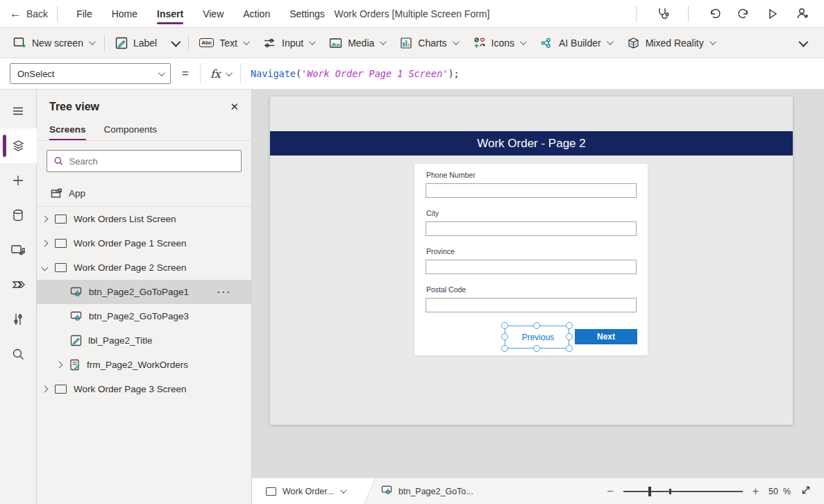 This screenshot has width=824, height=504. I want to click on input-menu-button: Input, so click(289, 43).